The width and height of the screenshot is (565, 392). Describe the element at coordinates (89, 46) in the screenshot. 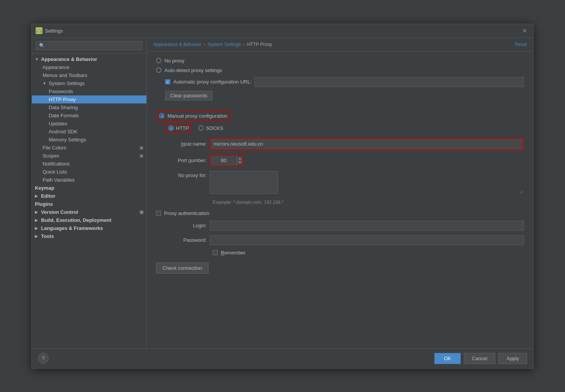

I see `search-input` at that location.